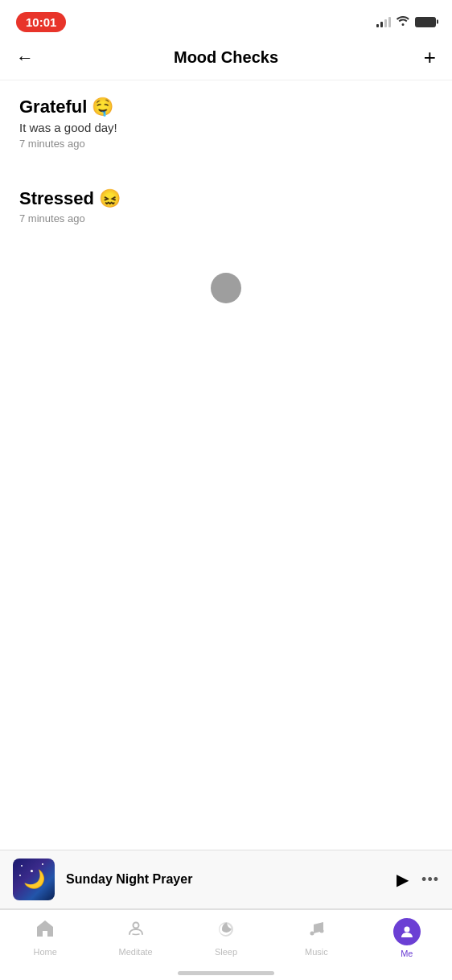  What do you see at coordinates (109, 198) in the screenshot?
I see `stressed-emoji: 😖` at bounding box center [109, 198].